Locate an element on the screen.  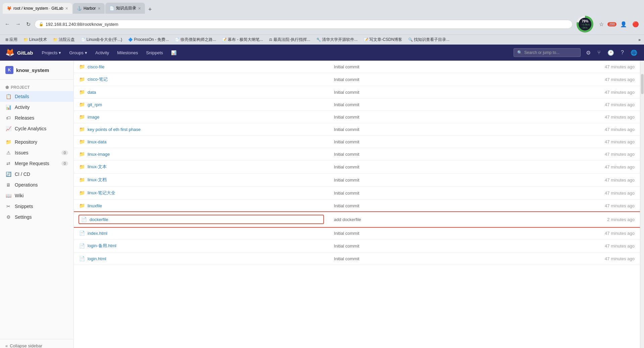
table-row: 📁 linux-image Initial commit 47 minutes … is located at coordinates (357, 154).